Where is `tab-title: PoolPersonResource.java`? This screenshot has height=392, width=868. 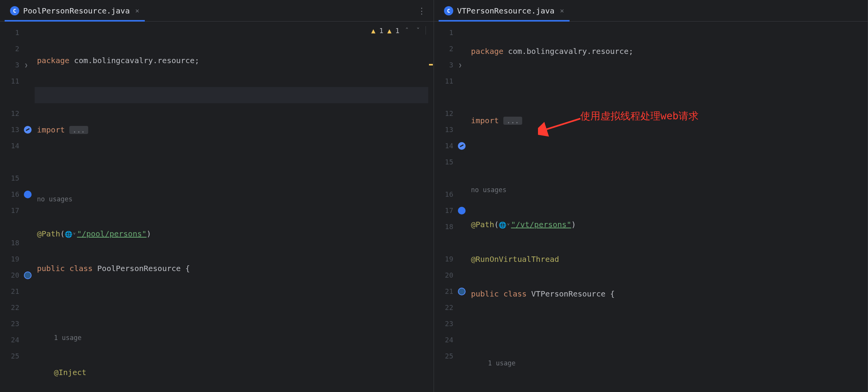
tab-title: PoolPersonResource.java is located at coordinates (76, 11).